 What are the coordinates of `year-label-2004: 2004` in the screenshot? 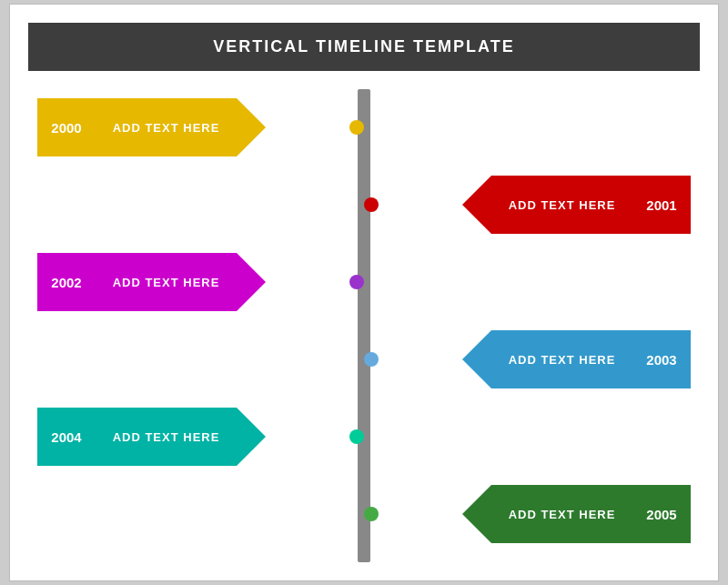 It's located at (66, 437).